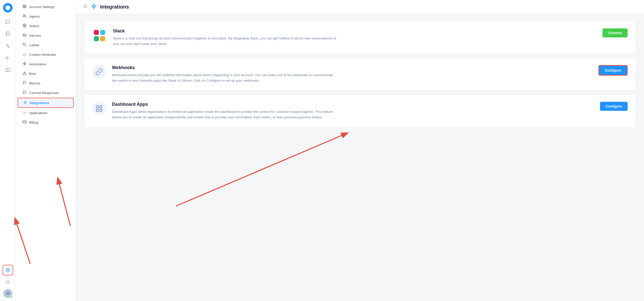 Image resolution: width=644 pixels, height=301 pixels. I want to click on dashboard-apps-integration-card: Dashboard Apps Dashboard Apps allow orga…, so click(360, 111).